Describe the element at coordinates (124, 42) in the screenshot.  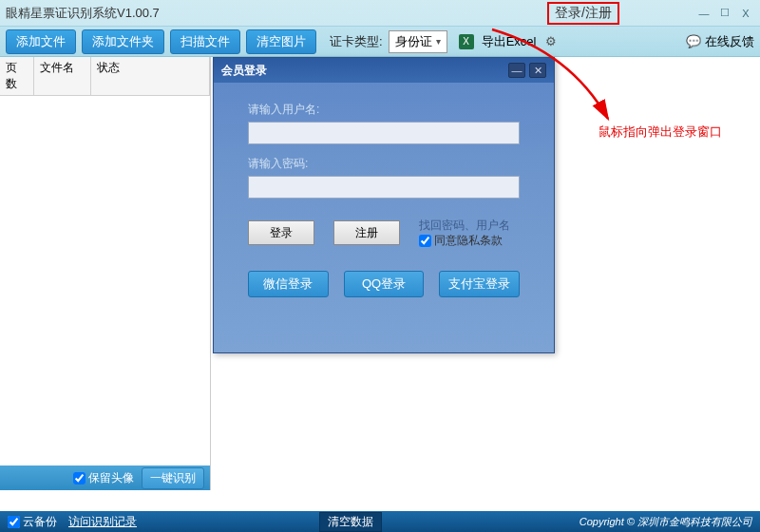
I see `add-folder-button: 添加文件夹` at that location.